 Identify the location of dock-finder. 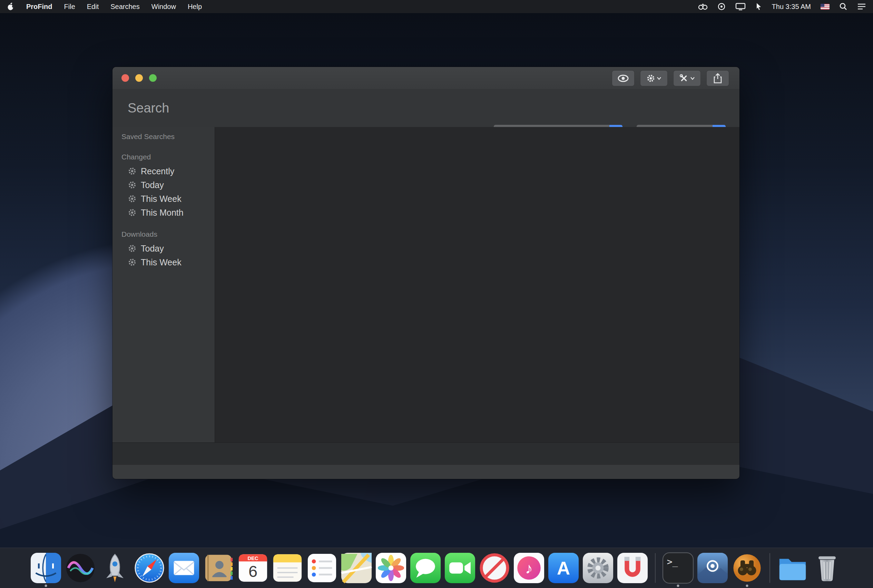
(46, 568).